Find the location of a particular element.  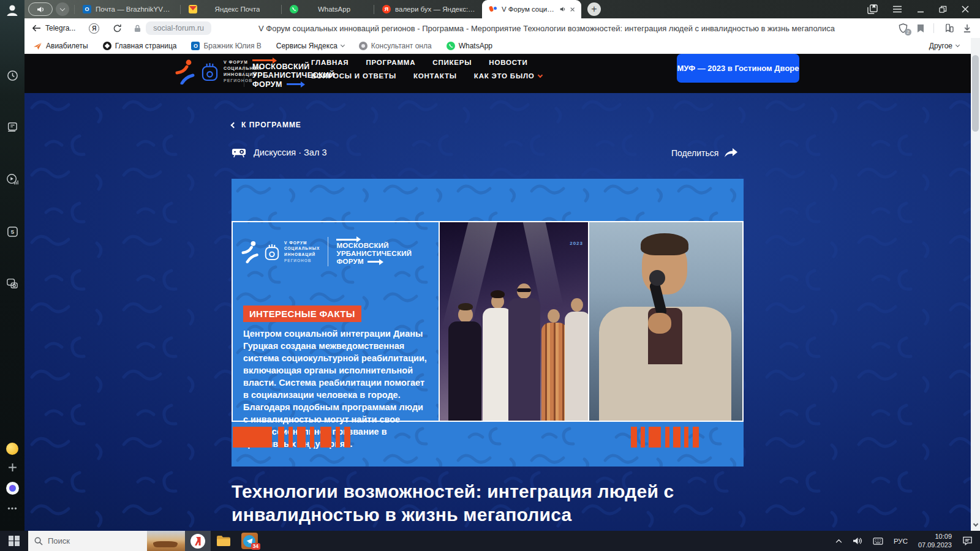

session-info: Дискуссия · Зал 3 is located at coordinates (279, 152).